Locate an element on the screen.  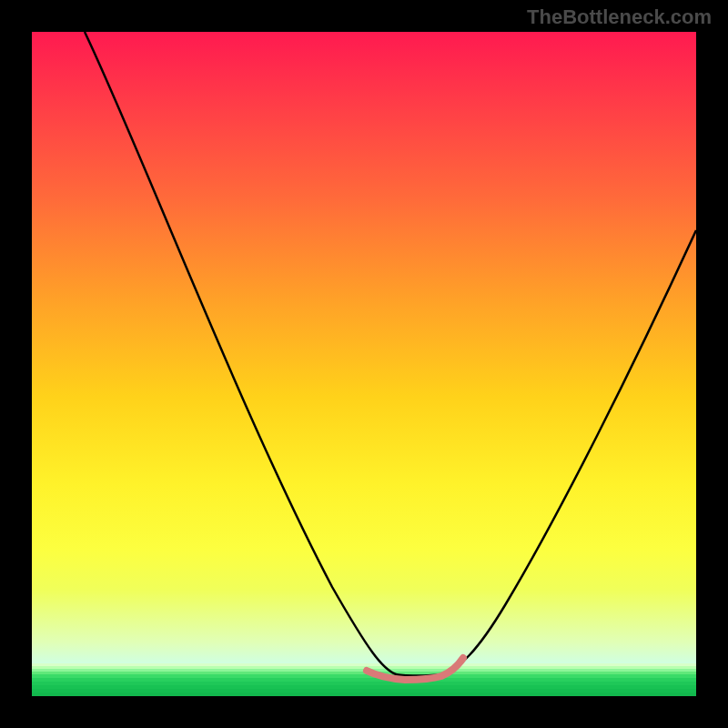
highlight-curve is located at coordinates (415, 669).